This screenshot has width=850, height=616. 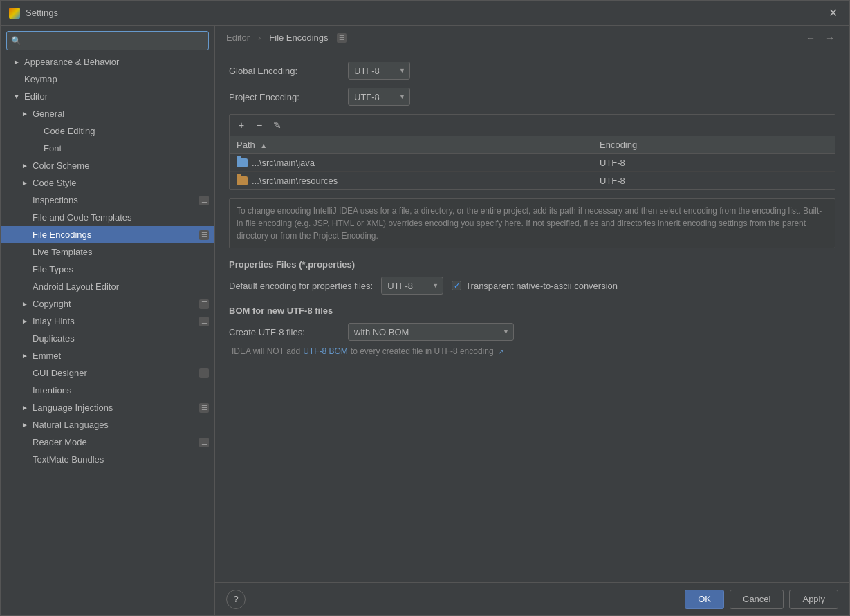 I want to click on back-button: ←, so click(x=811, y=38).